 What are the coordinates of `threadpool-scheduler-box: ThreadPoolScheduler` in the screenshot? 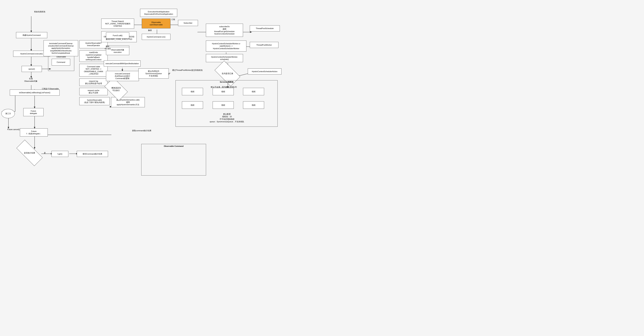 It's located at (265, 29).